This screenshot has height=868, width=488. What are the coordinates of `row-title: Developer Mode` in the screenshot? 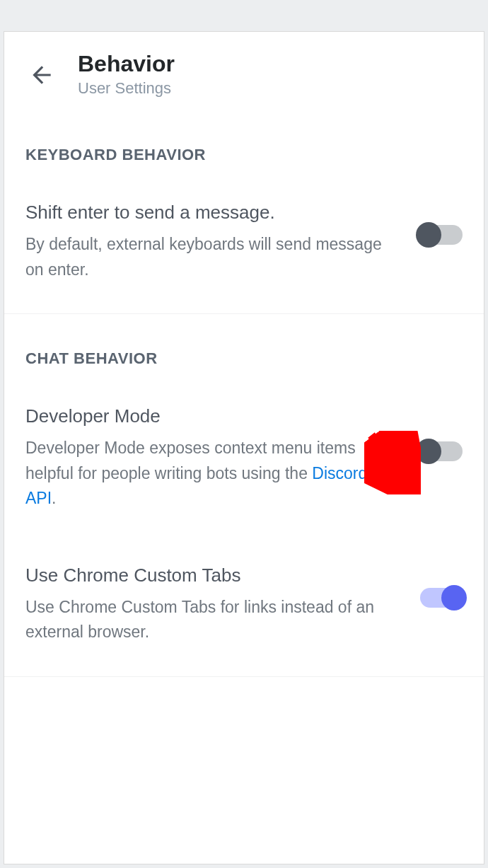 It's located at (212, 417).